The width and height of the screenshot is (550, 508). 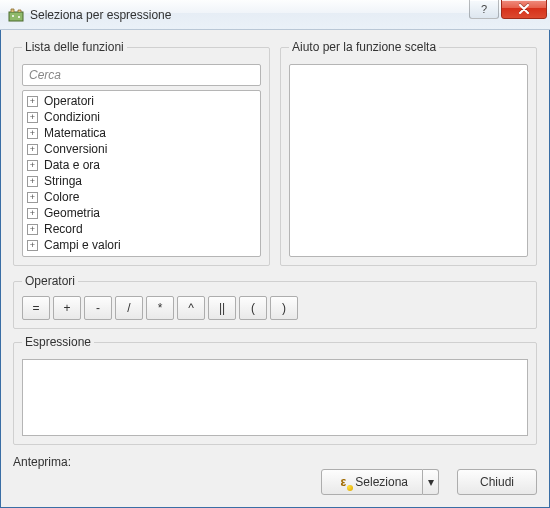 What do you see at coordinates (142, 213) in the screenshot?
I see `tree-item: +Geometria` at bounding box center [142, 213].